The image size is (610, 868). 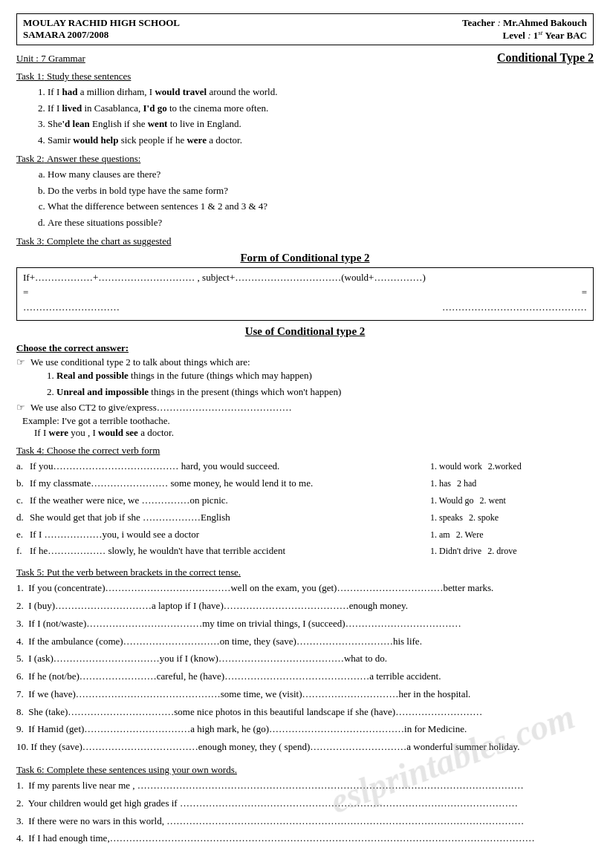 I want to click on task6-row: 1. If my parents live near me , ………………………, so click(x=305, y=786).